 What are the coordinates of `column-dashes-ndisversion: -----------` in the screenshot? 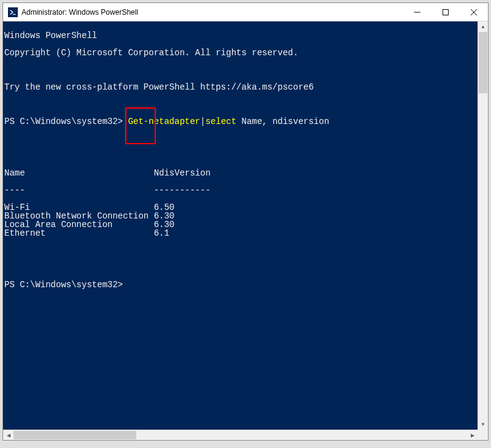 It's located at (182, 190).